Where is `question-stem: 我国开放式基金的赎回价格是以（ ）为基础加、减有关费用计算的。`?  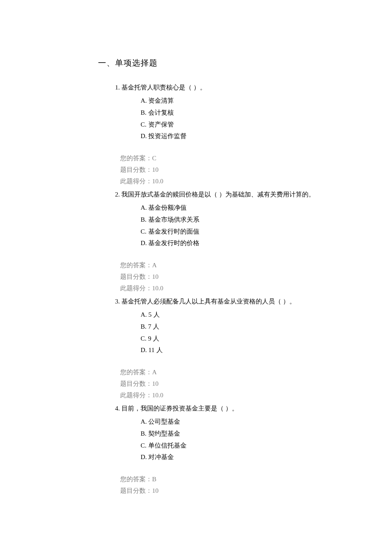 question-stem: 我国开放式基金的赎回价格是以（ ）为基础加、减有关费用计算的。 is located at coordinates (218, 194).